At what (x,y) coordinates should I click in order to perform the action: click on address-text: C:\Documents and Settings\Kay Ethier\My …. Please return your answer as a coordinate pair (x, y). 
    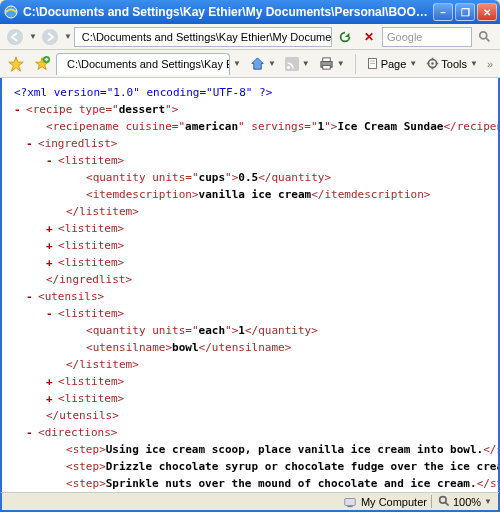
    Looking at the image, I should click on (207, 37).